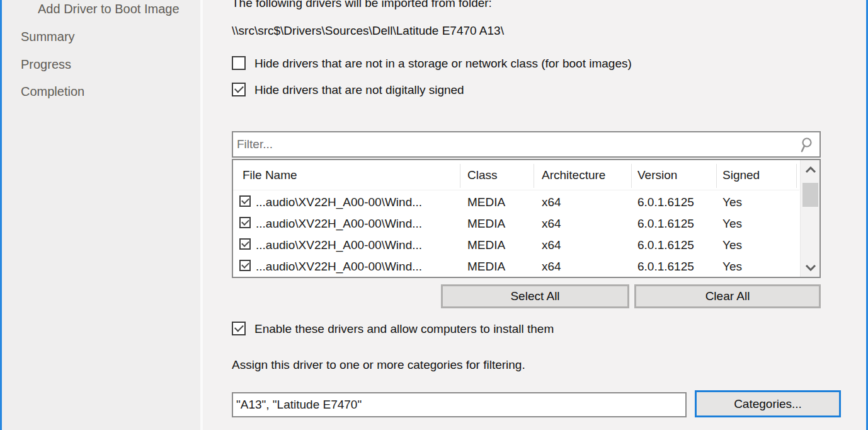 This screenshot has height=430, width=868. Describe the element at coordinates (443, 64) in the screenshot. I see `hide-storage-network-label: Hide drivers that are not in a storage o…` at that location.